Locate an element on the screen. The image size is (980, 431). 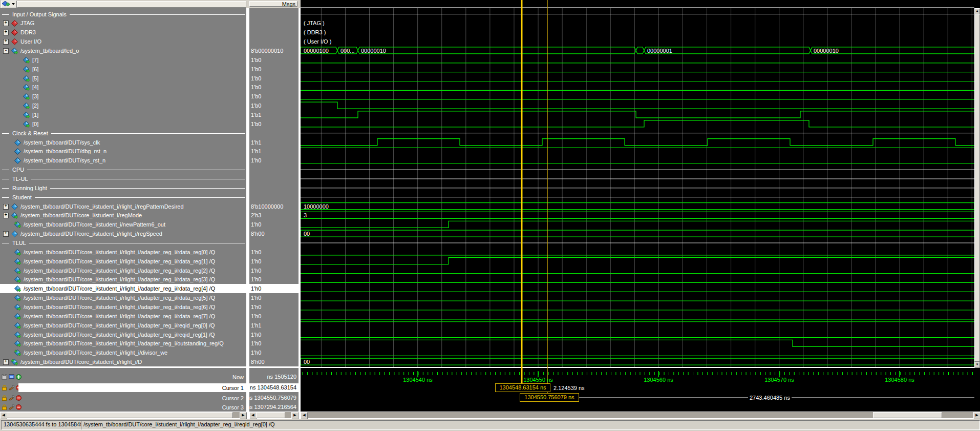
names-scroll-thumb is located at coordinates (120, 415).